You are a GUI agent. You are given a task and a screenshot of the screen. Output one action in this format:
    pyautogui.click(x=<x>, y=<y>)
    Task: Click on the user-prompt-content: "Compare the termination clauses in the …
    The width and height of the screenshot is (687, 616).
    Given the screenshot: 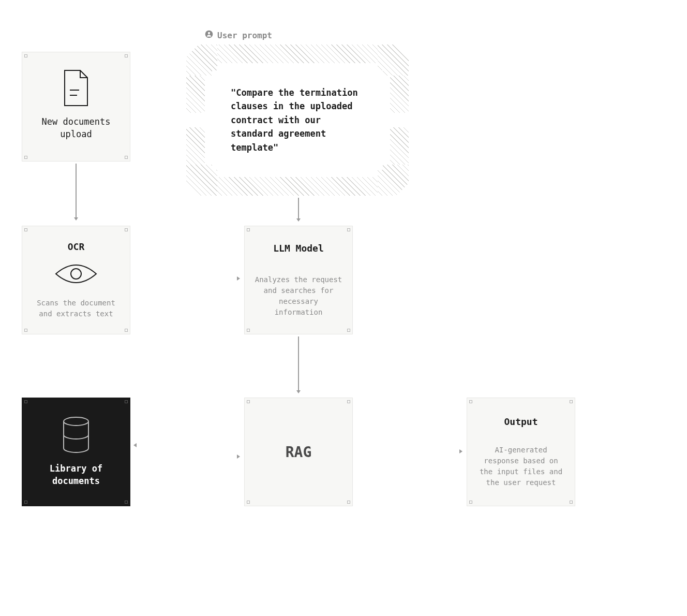 What is the action you would take?
    pyautogui.click(x=297, y=120)
    